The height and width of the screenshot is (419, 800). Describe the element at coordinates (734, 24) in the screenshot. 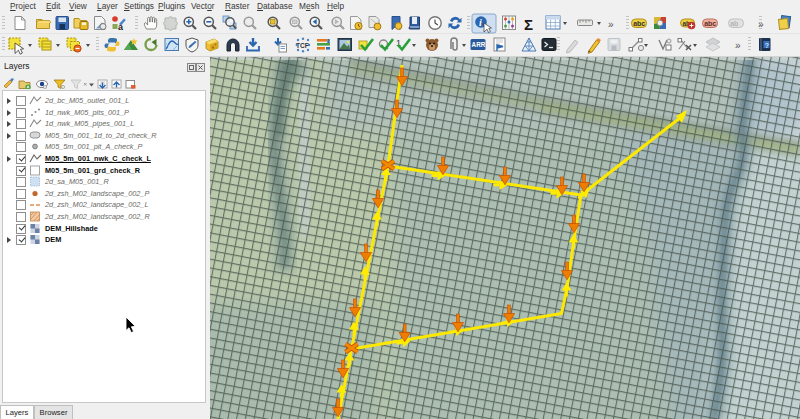

I see `svg-text: ab` at that location.